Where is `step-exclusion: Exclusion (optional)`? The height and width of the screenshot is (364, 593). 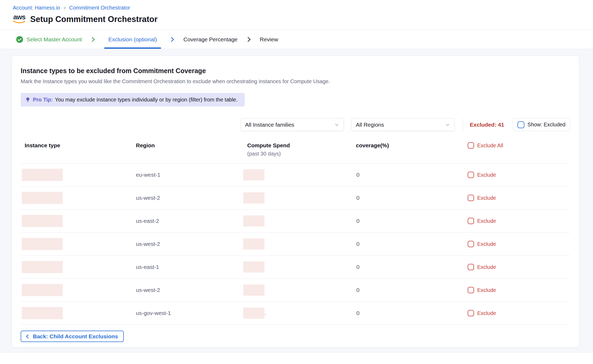
step-exclusion: Exclusion (optional) is located at coordinates (140, 39).